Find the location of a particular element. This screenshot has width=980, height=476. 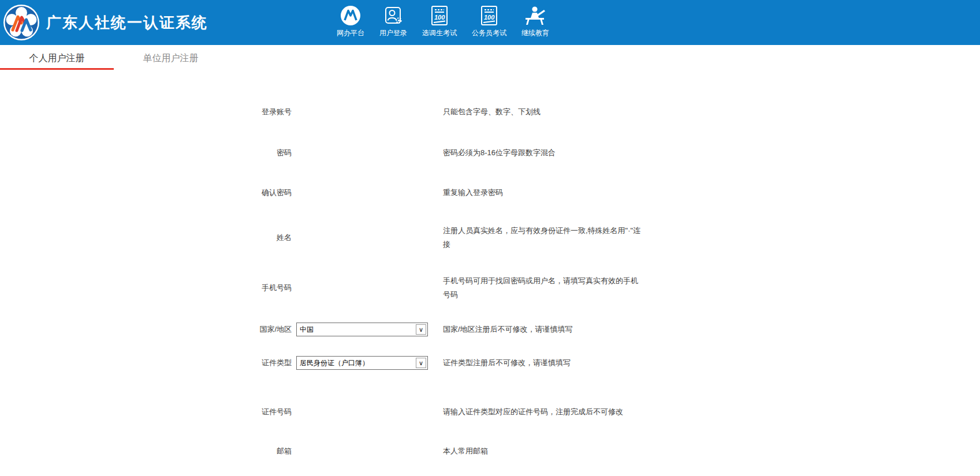

page-title: 广东人社统一认证系统 is located at coordinates (127, 23).